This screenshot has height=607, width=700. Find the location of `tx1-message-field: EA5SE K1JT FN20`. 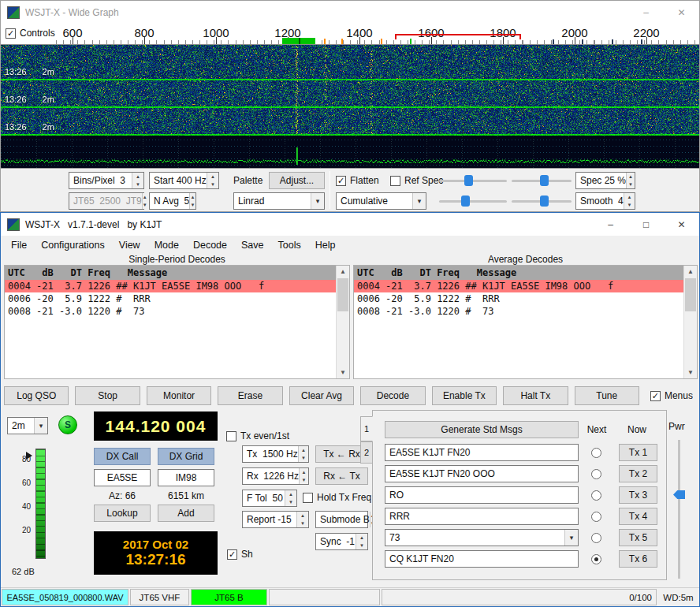

tx1-message-field: EA5SE K1JT FN20 is located at coordinates (482, 452).